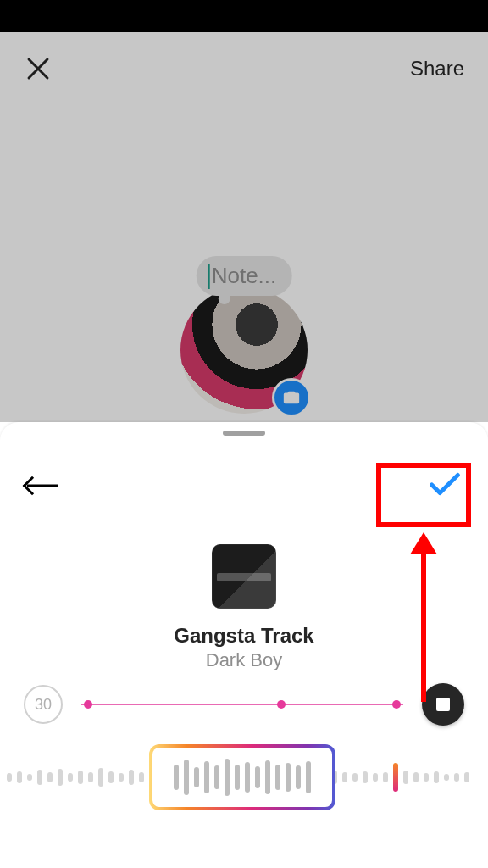  Describe the element at coordinates (41, 486) in the screenshot. I see `back-button` at that location.